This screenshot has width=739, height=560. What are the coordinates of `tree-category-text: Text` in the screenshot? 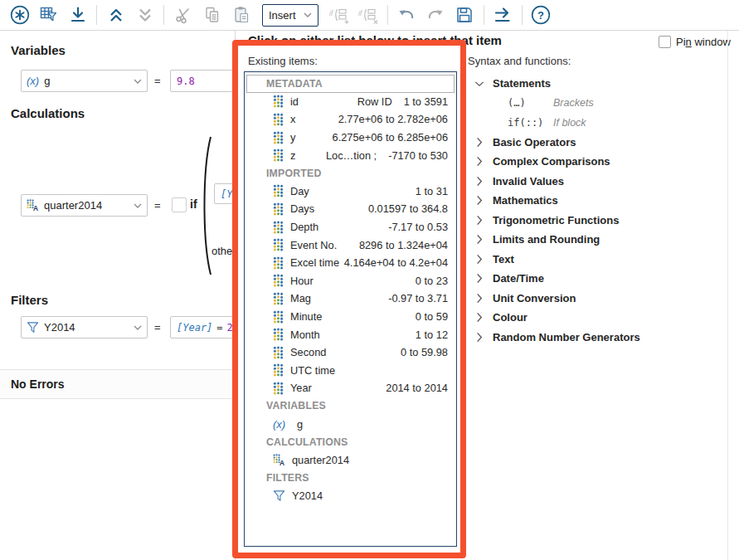 It's located at (601, 260).